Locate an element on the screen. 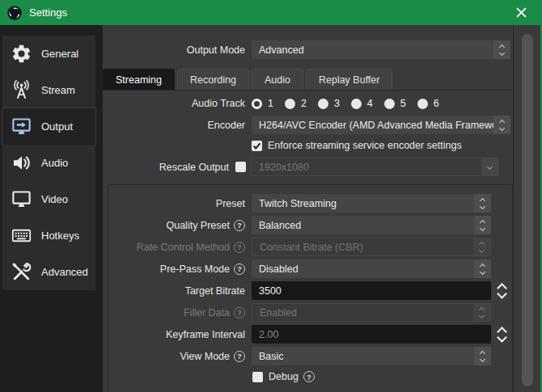 The width and height of the screenshot is (542, 392). quality-preset-row: Quality Preset ? Balanced is located at coordinates (311, 225).